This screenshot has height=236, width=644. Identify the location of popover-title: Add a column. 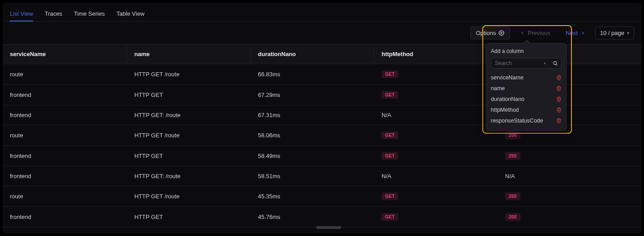
(526, 51).